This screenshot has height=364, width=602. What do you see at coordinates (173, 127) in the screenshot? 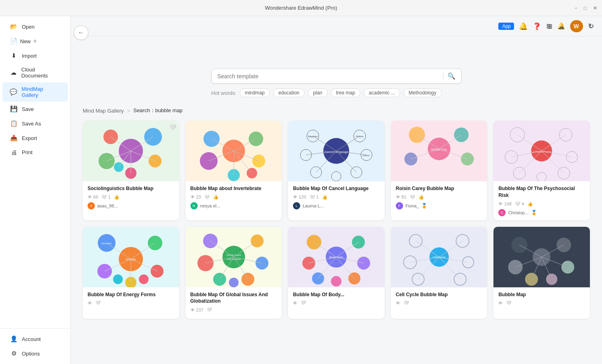
I see `heart-icon: 🤍` at bounding box center [173, 127].